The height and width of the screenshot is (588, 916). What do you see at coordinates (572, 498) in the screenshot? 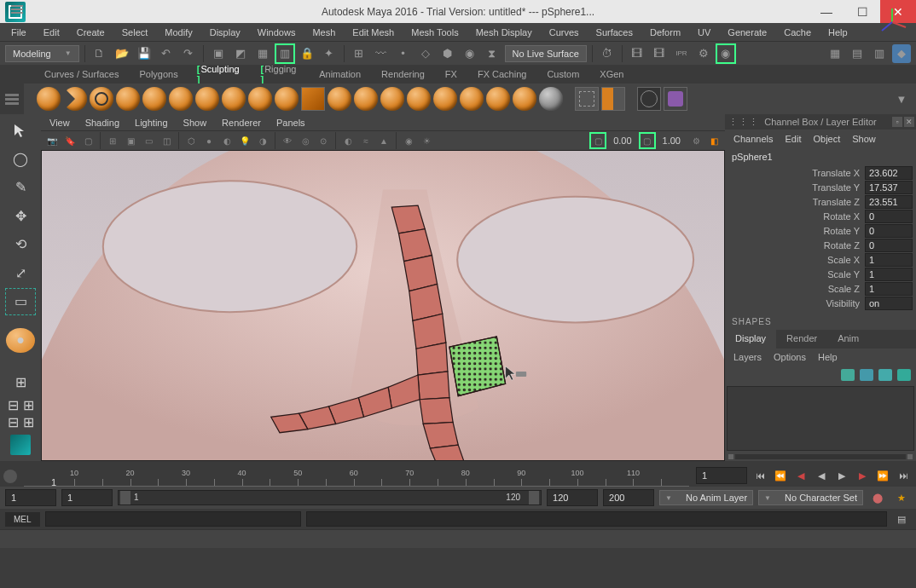
I see `range-inner-end-input: 120` at bounding box center [572, 498].